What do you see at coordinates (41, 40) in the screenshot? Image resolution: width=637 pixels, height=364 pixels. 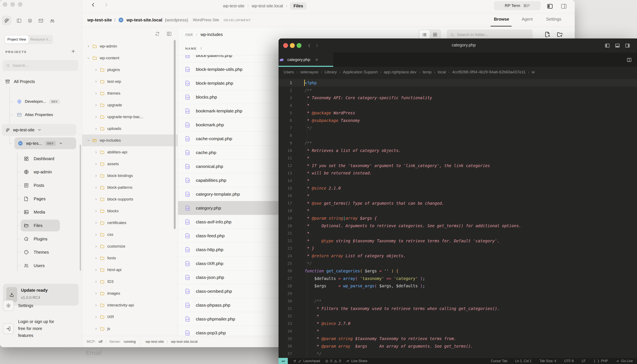 I see `tab-resource-view: Resource V...` at bounding box center [41, 40].